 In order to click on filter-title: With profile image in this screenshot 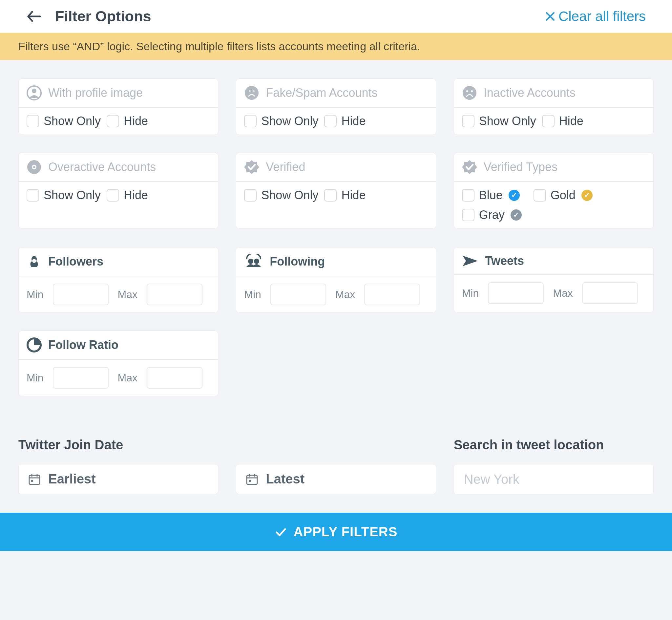, I will do `click(96, 93)`.